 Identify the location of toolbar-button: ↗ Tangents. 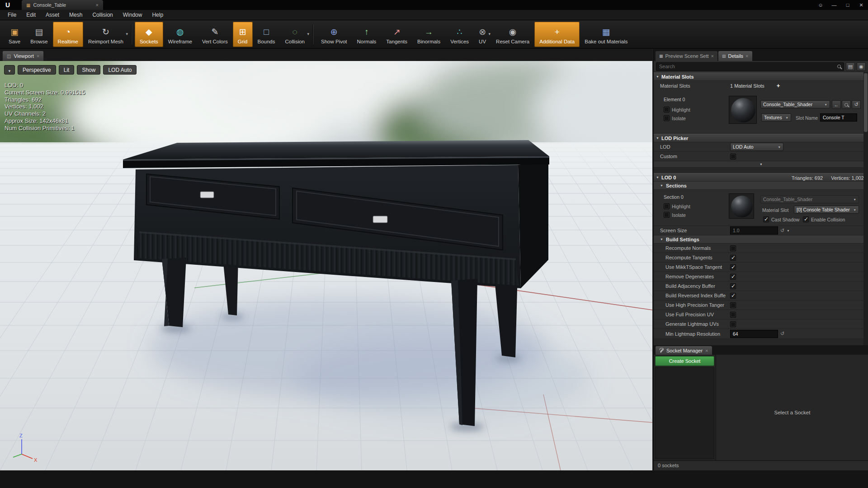
(397, 34).